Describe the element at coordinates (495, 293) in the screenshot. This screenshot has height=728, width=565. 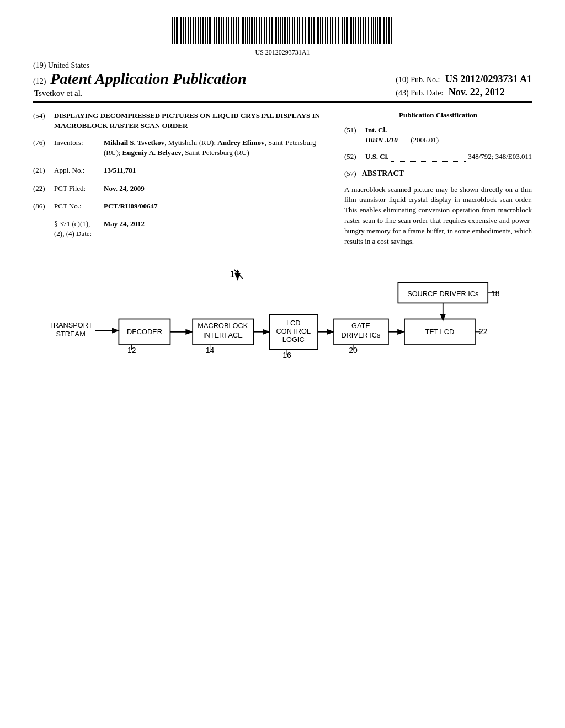
I see `source-driver-ref: 18` at that location.